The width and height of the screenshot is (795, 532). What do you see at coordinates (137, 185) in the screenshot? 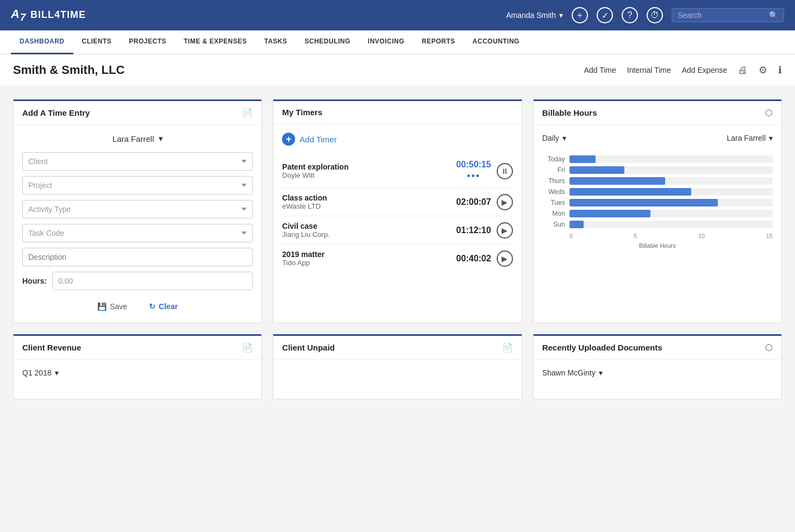
I see `project-select: Project` at bounding box center [137, 185].